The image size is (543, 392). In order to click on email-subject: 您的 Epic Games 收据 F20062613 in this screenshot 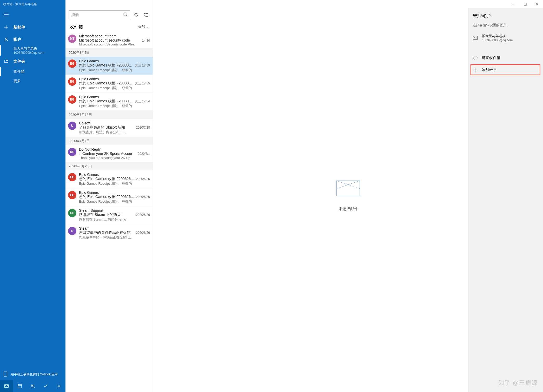, I will do `click(107, 179)`.